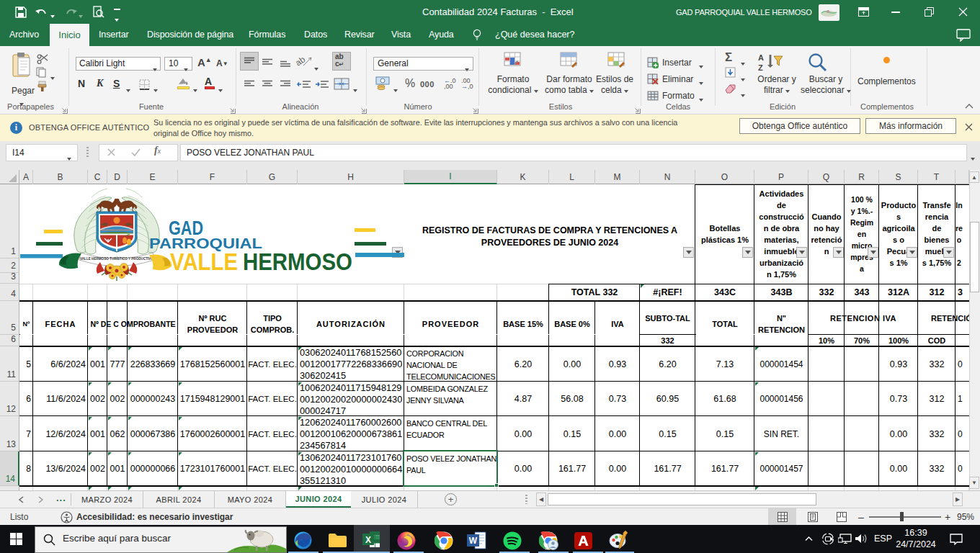 The image size is (980, 553). Describe the element at coordinates (204, 261) in the screenshot. I see `svg-text: VALLE` at that location.